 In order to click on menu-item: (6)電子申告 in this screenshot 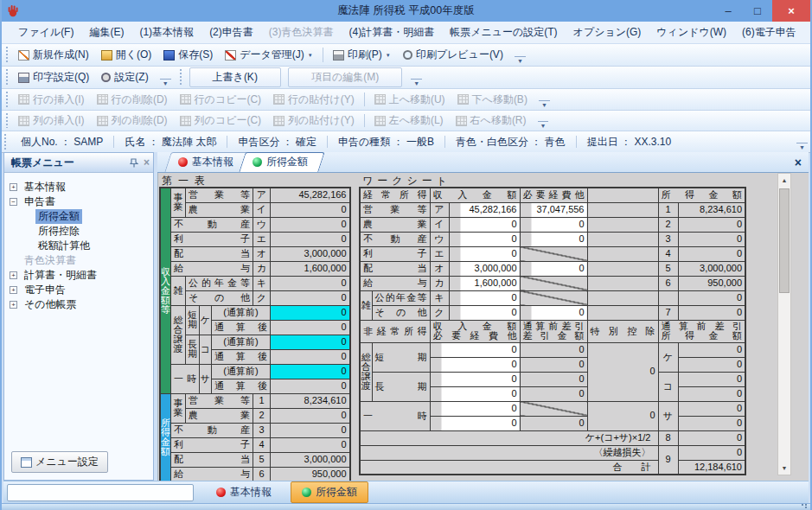, I will do `click(770, 33)`.